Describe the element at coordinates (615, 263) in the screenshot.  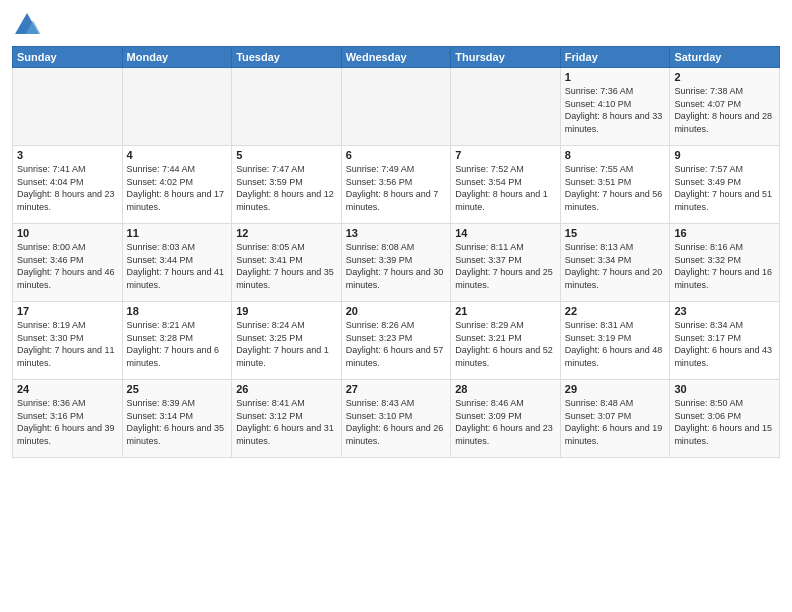
I see `day-cell: 15Sunrise: 8:13 AM Sunset: 3:34 PM Dayli…` at that location.